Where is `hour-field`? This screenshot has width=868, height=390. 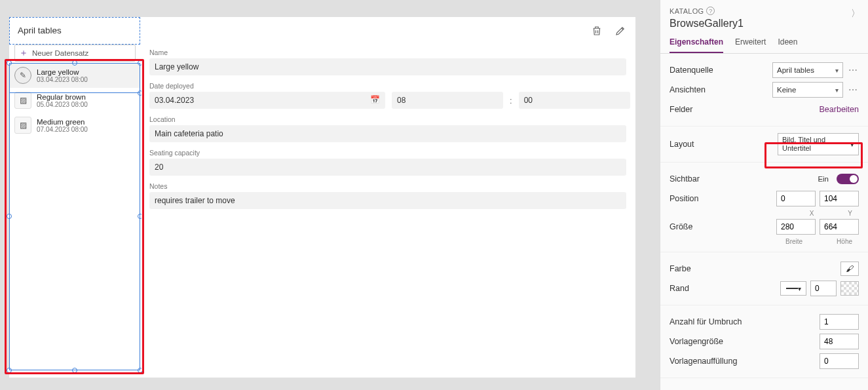 hour-field is located at coordinates (447, 100).